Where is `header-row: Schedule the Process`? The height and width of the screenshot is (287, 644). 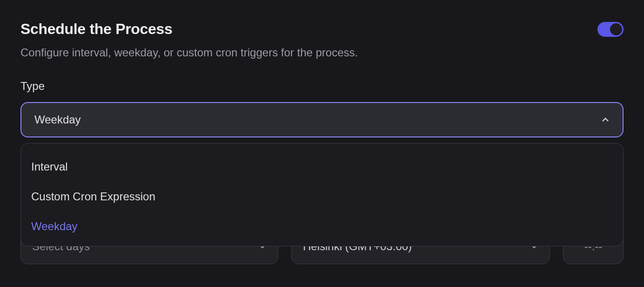
header-row: Schedule the Process is located at coordinates (322, 29).